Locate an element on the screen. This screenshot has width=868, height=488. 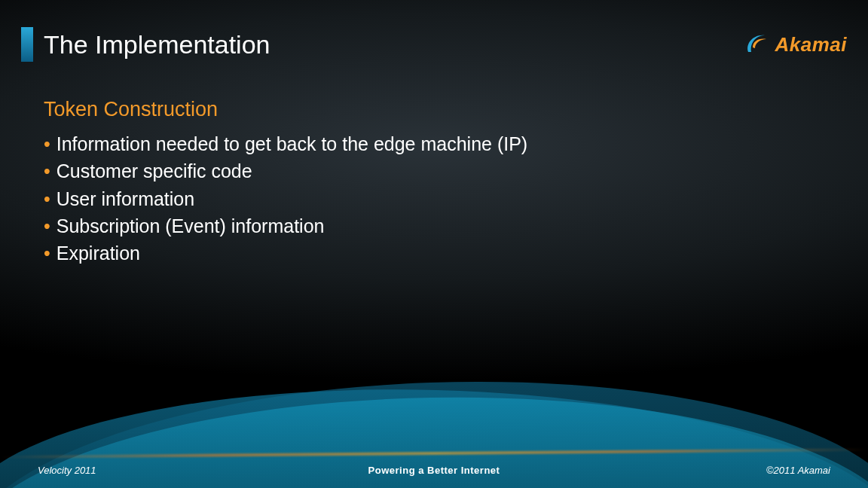
akamai-swoosh-icon is located at coordinates (757, 44).